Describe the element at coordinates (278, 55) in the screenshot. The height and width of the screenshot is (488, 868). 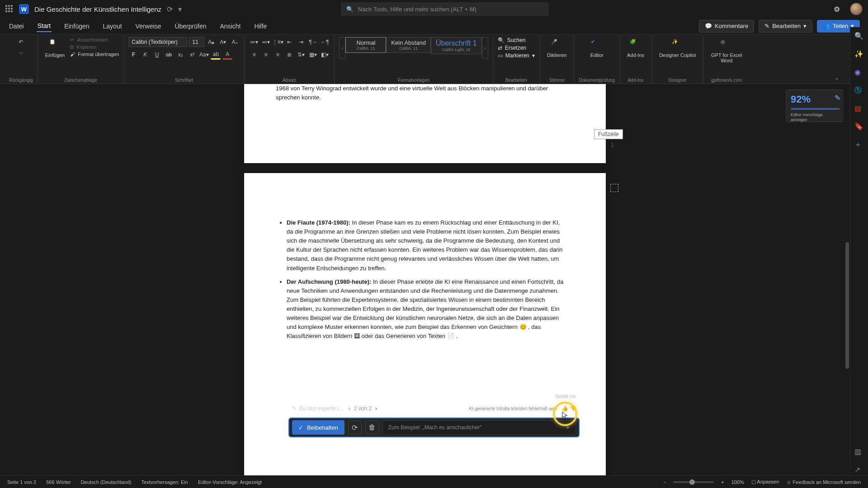
I see `align-right-button: ≡` at that location.